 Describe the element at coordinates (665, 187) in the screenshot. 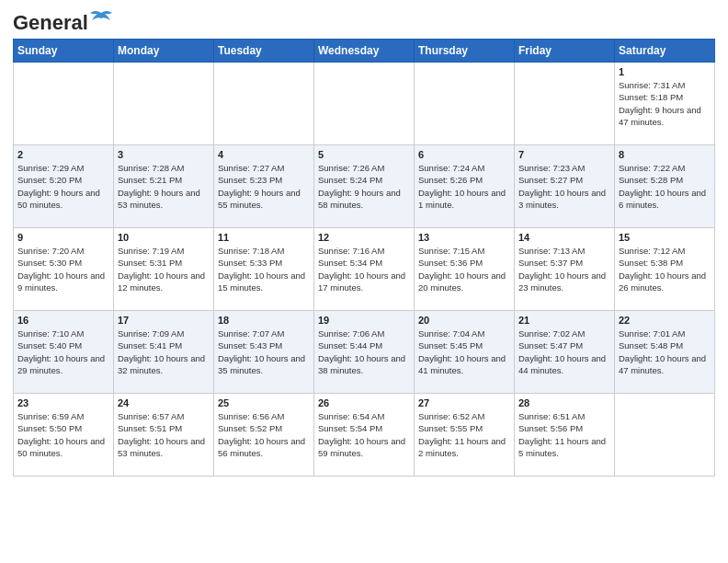

I see `calendar-cell: 8Sunrise: 7:22 AM Sunset: 5:28 PM Daylig…` at that location.